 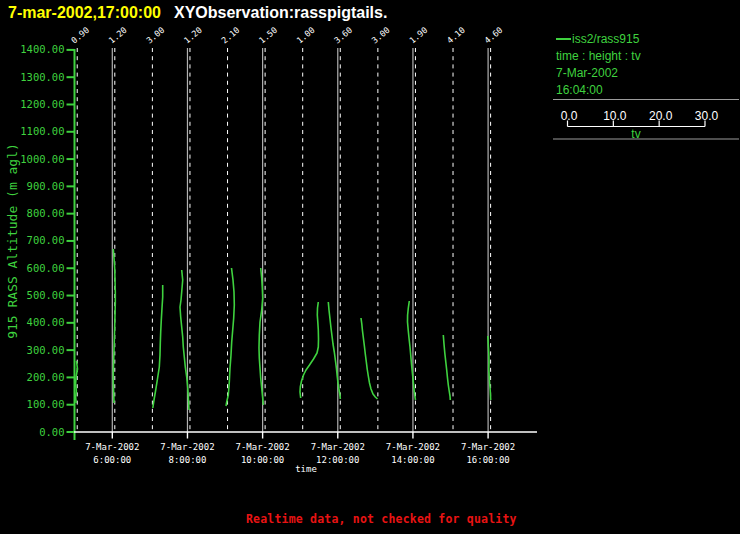 I want to click on y-tick-label: 1400.00, so click(x=42, y=49).